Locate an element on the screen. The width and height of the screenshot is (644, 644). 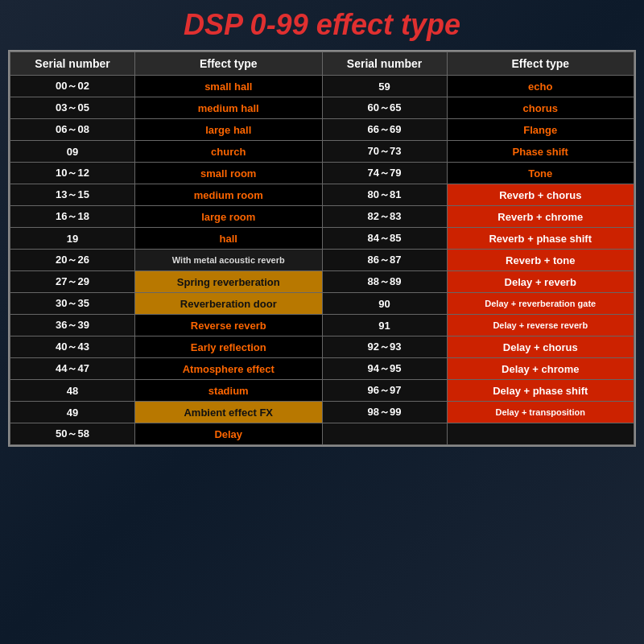
effect-type-right: Delay + transposition is located at coordinates (541, 412).